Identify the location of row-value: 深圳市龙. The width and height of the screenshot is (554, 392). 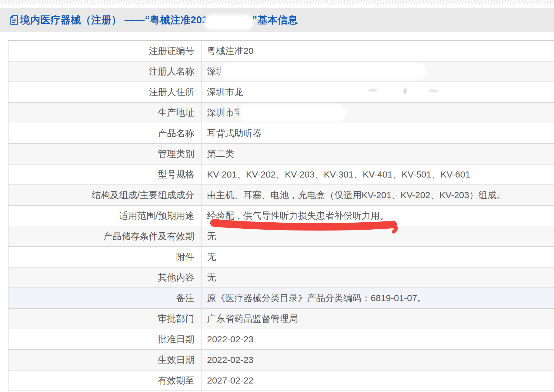
(378, 92).